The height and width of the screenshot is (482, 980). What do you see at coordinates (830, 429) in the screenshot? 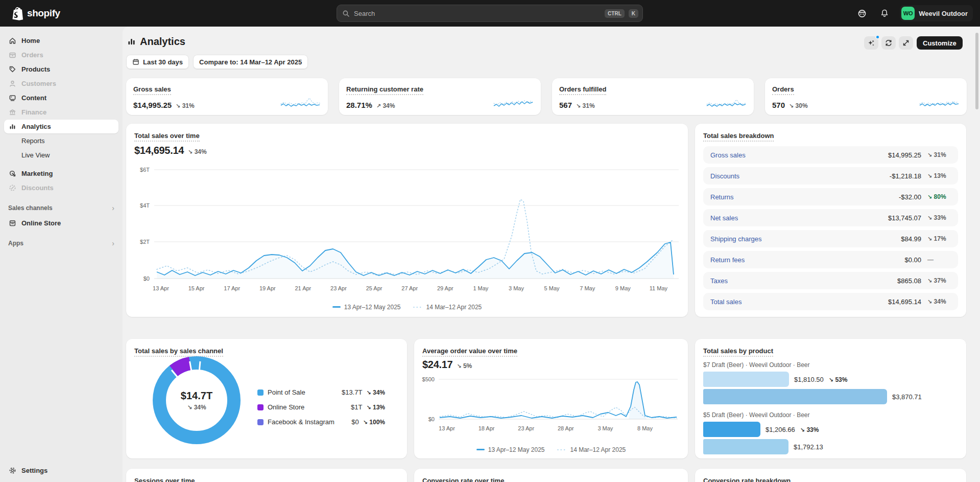
I see `product-bar-current: $1,206.66↘ 33%` at bounding box center [830, 429].